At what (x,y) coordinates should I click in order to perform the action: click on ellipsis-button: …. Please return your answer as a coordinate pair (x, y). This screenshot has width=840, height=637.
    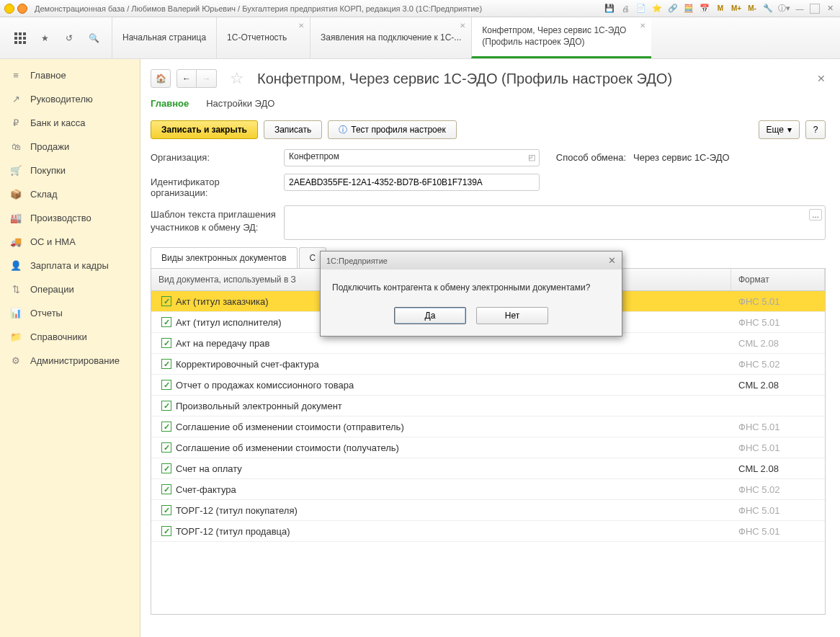
    Looking at the image, I should click on (816, 215).